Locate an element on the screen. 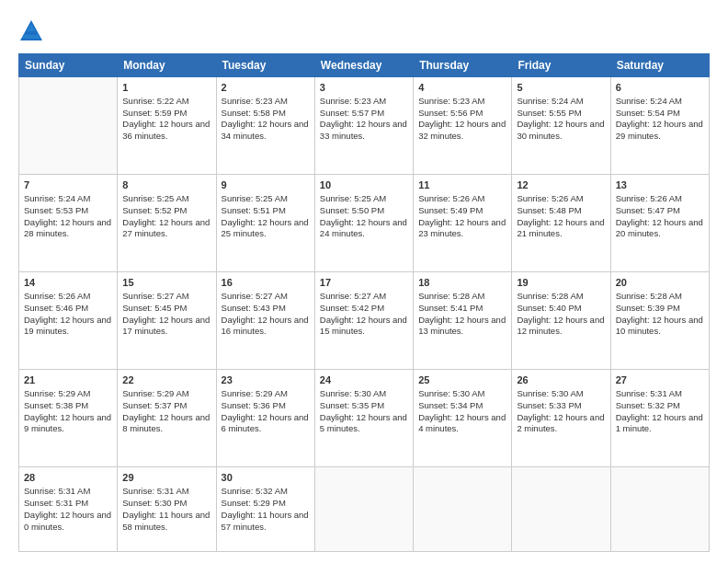 Image resolution: width=728 pixels, height=563 pixels. weekday-header-wednesday: Wednesday is located at coordinates (364, 66).